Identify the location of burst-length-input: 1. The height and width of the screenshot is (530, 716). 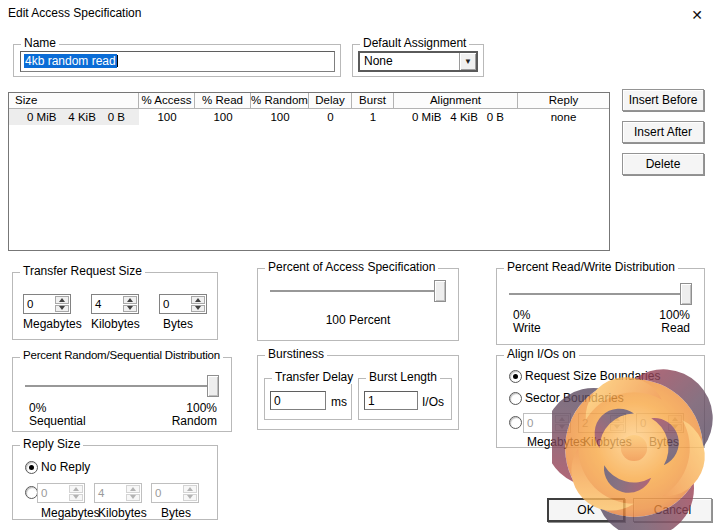
(391, 400).